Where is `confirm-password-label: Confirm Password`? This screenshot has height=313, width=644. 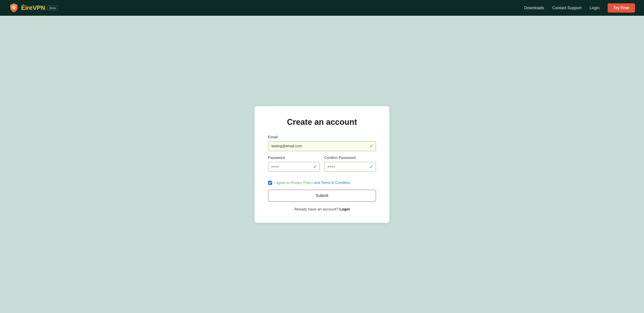
confirm-password-label: Confirm Password is located at coordinates (350, 158).